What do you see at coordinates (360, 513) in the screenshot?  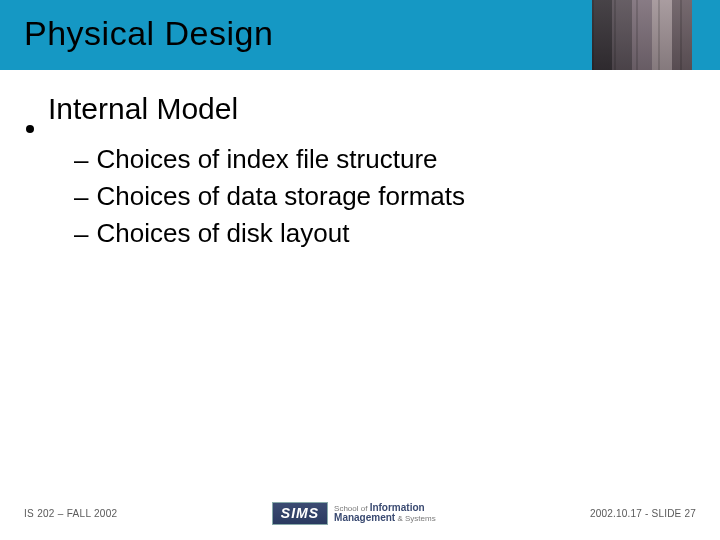 I see `footer: IS 202 – FALL 2002 SIMS School of Inform…` at bounding box center [360, 513].